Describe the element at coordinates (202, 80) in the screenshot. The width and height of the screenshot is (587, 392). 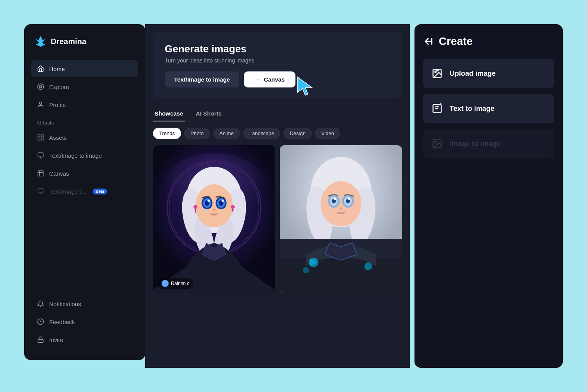
I see `text-image-button: Text/Image to image` at that location.